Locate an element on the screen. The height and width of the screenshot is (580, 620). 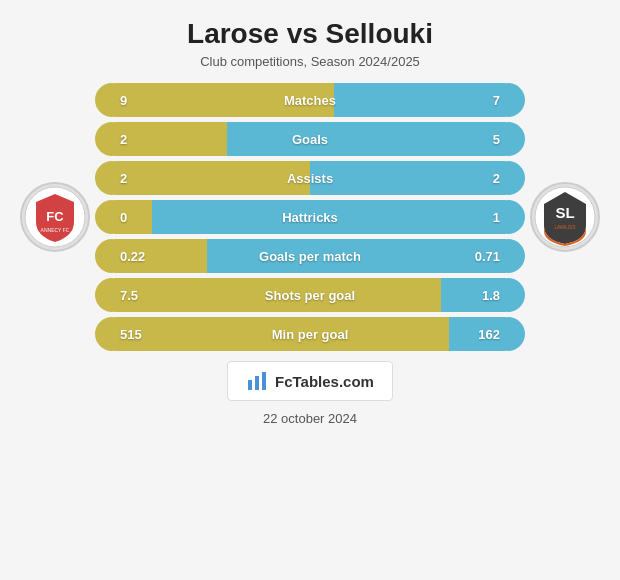
logo-left: FC ANNECY FC is located at coordinates (55, 217).